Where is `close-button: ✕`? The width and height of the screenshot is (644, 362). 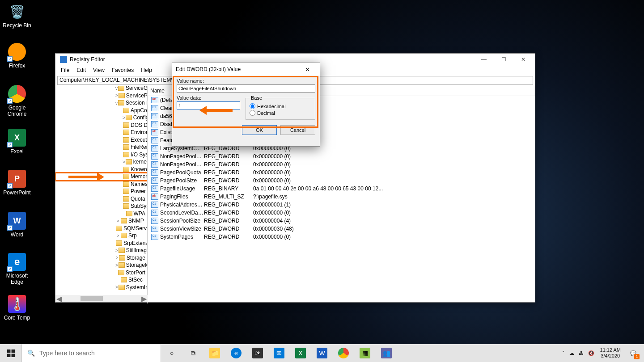 close-button: ✕ is located at coordinates (523, 59).